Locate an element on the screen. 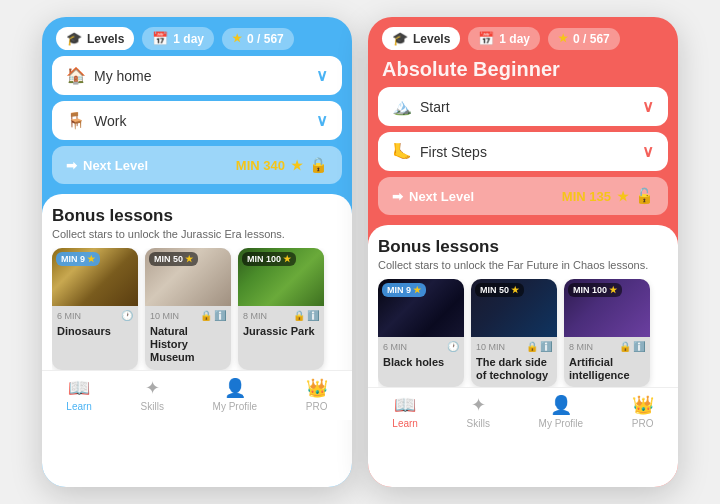 Image resolution: width=720 pixels, height=504 pixels. jurassic-min-tag: MIN 100 ★ is located at coordinates (269, 259).